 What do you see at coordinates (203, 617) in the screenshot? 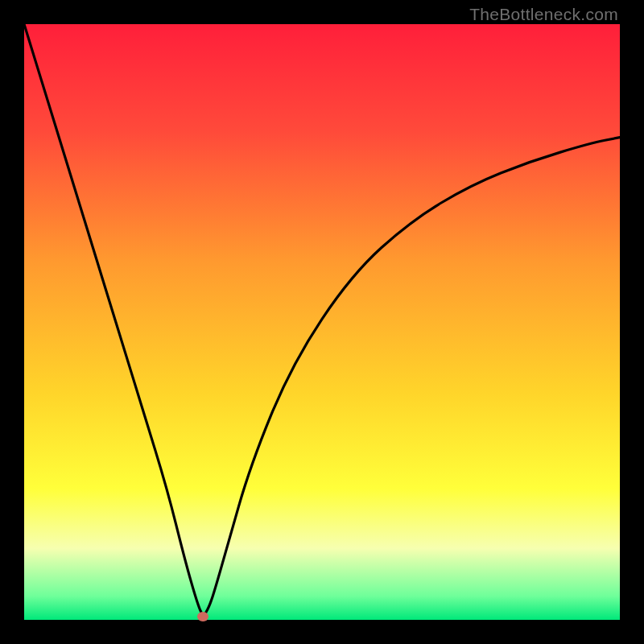
I see `minimum-point-marker` at bounding box center [203, 617].